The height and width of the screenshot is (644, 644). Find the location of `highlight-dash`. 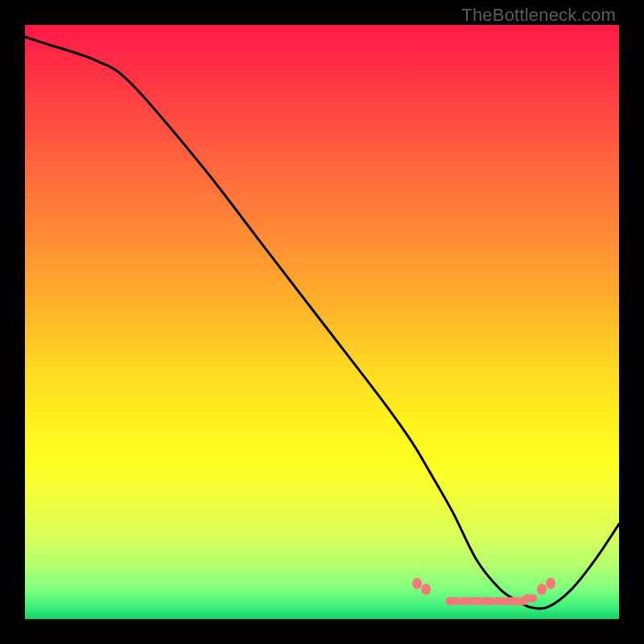

highlight-dash is located at coordinates (530, 598).